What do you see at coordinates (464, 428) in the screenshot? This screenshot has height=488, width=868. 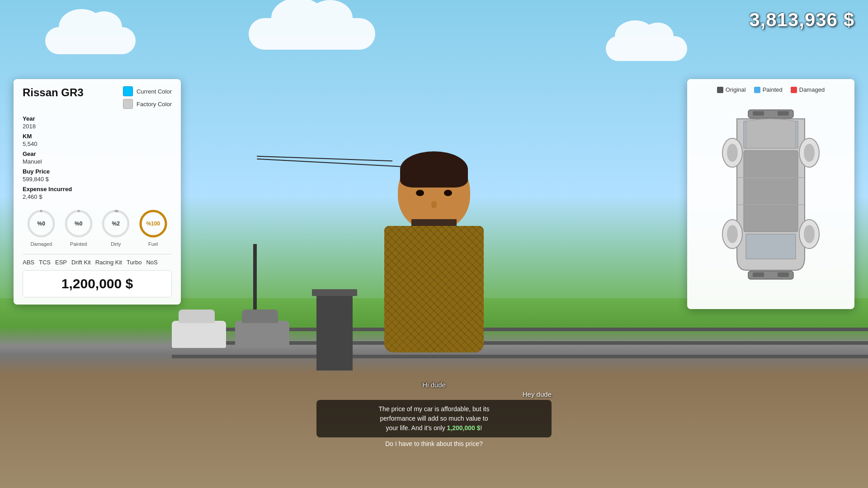 I see `price-highlight: 1,200,000 $` at bounding box center [464, 428].